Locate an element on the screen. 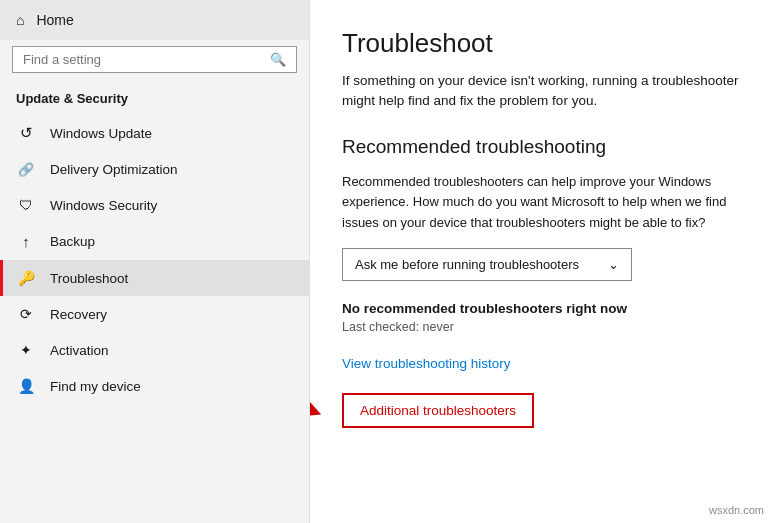 This screenshot has height=523, width=775. view-history-link: View troubleshooting history is located at coordinates (542, 364).